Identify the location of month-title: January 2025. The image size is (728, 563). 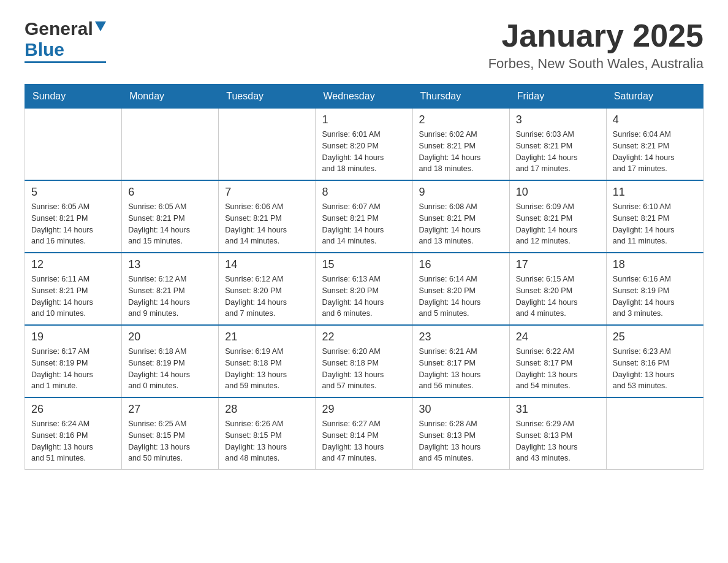
(596, 36).